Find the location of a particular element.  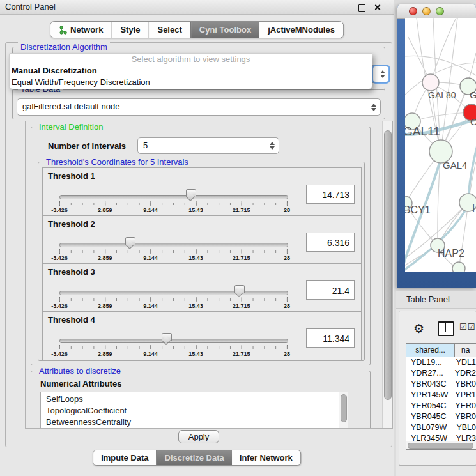

cell: YDL19... is located at coordinates (428, 363).